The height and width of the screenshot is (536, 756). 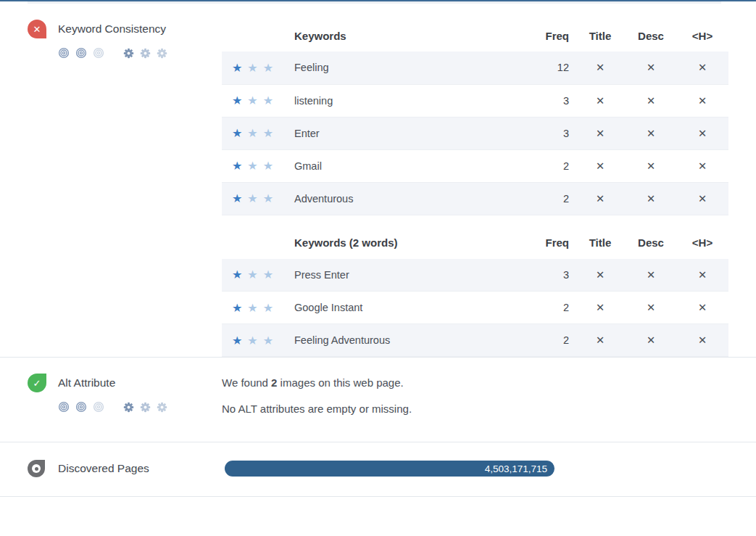 I want to click on fail-badge-icon: ✕, so click(x=37, y=29).